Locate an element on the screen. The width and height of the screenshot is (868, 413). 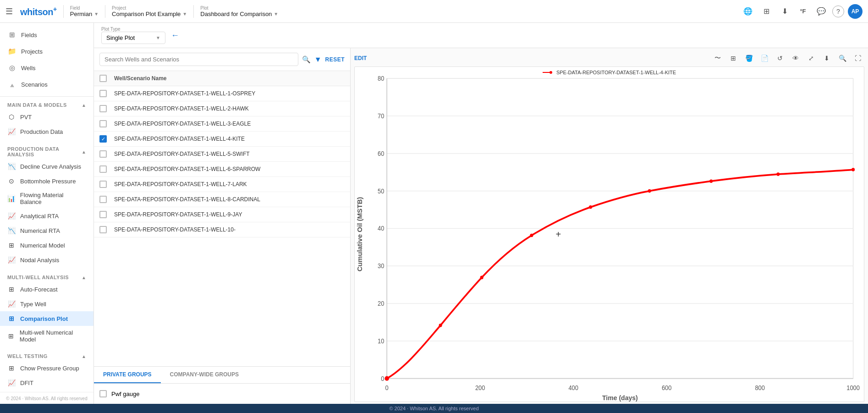
search-icon: 🔍 is located at coordinates (306, 60).